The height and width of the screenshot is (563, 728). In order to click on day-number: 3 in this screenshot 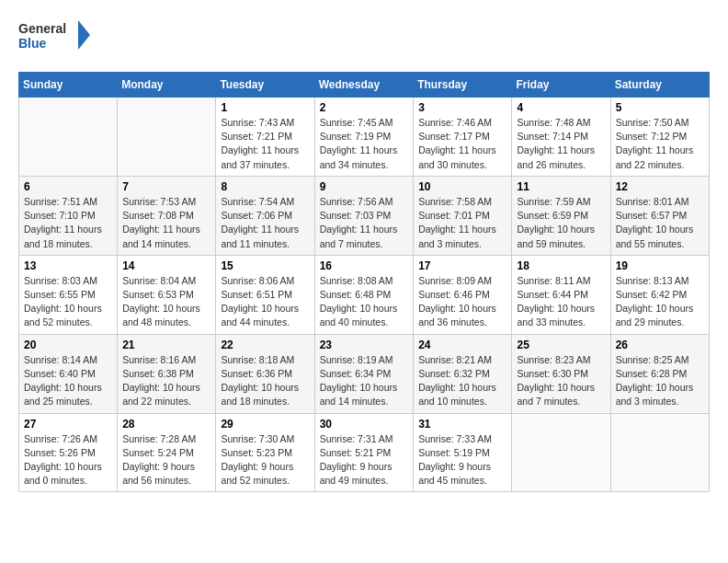, I will do `click(462, 108)`.